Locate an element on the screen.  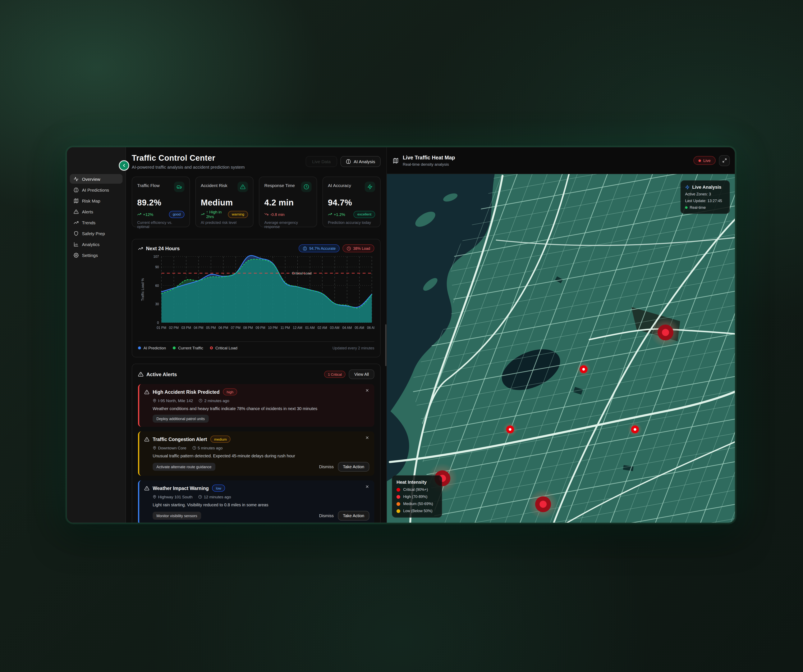
alerts-title-group: Active Alerts is located at coordinates (158, 374).